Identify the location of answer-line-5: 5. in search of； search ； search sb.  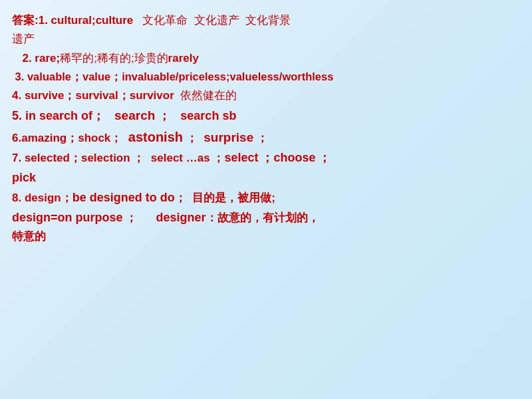
(265, 116).